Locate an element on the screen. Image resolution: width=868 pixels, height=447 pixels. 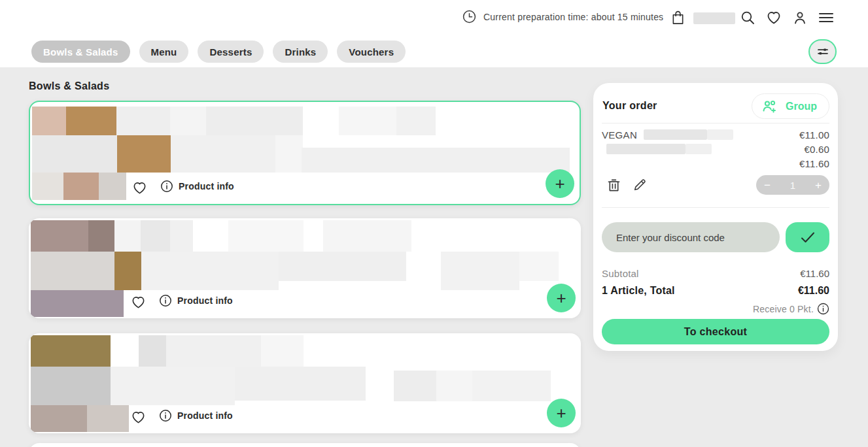
sliders-icon is located at coordinates (823, 52).